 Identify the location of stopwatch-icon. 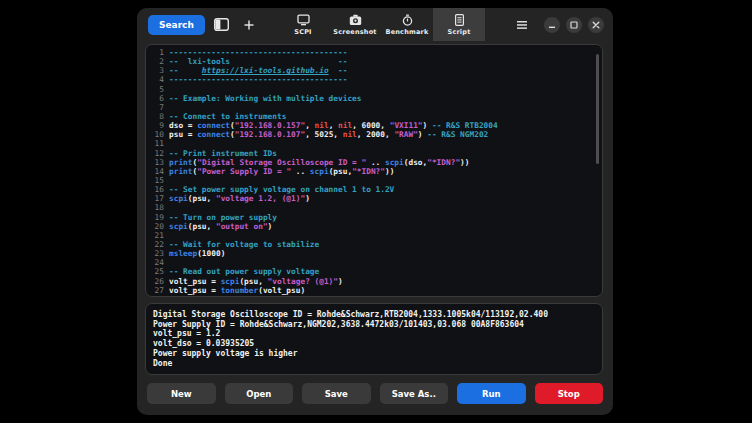
(408, 20).